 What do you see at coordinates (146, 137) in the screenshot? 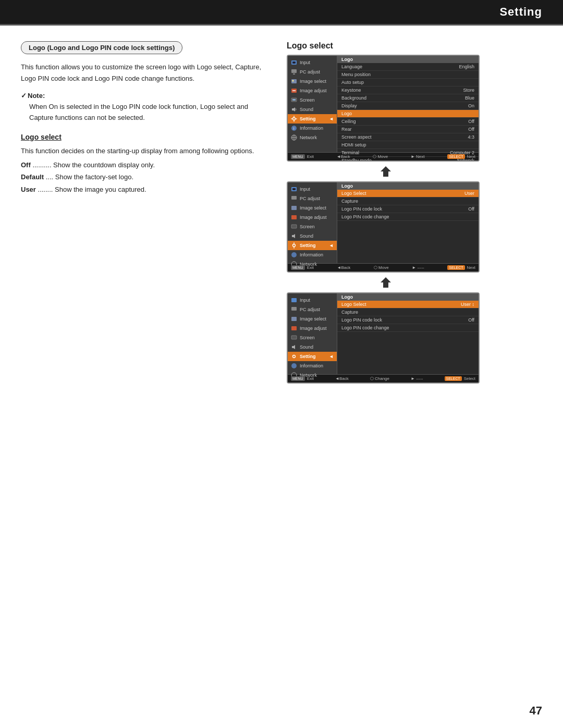
I see `logo-select-subheading: Logo select` at bounding box center [146, 137].